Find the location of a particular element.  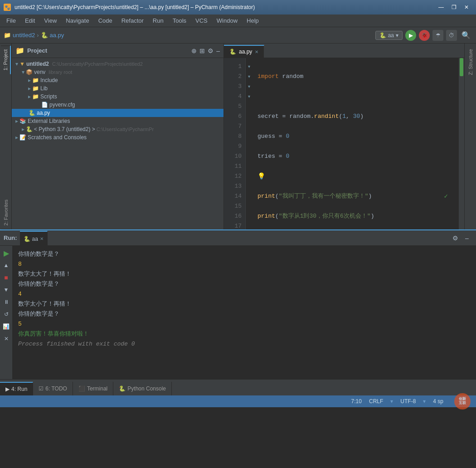

folder-icon-include: 📁 is located at coordinates (35, 80).